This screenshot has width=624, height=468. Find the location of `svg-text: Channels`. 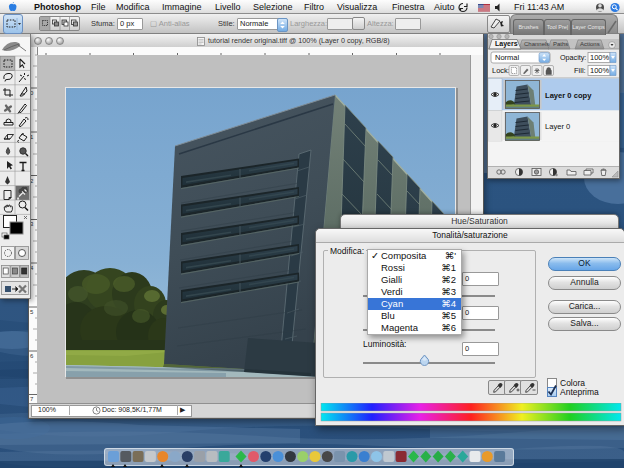

svg-text: Channels is located at coordinates (536, 44).